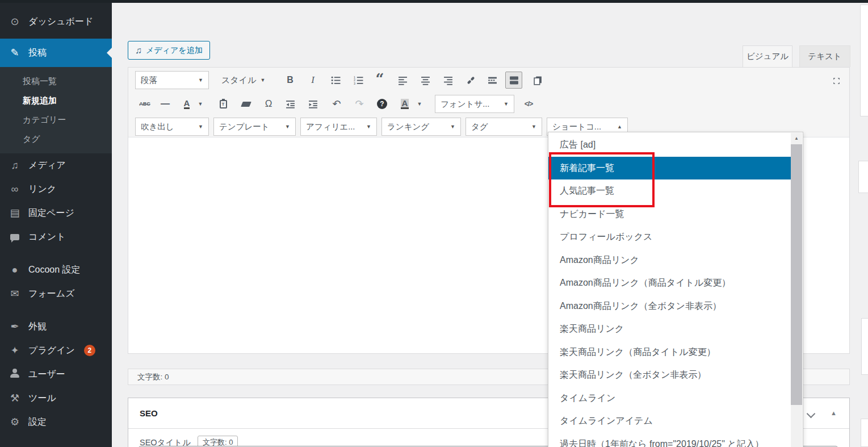 The height and width of the screenshot is (447, 868). I want to click on submenu-item-post-list: 投稿一覧, so click(56, 81).